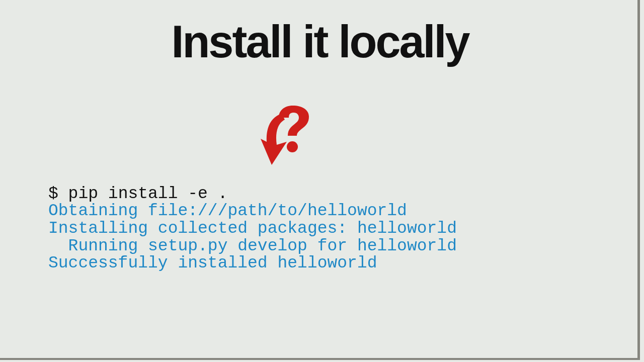  What do you see at coordinates (253, 246) in the screenshot?
I see `output-line-3: Running setup.py develop for helloworld` at bounding box center [253, 246].